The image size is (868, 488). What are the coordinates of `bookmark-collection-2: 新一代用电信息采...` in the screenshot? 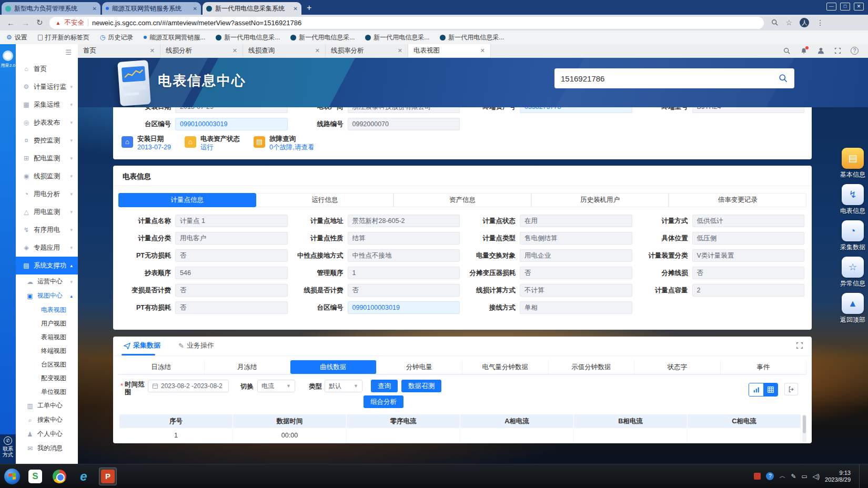 It's located at (322, 38).